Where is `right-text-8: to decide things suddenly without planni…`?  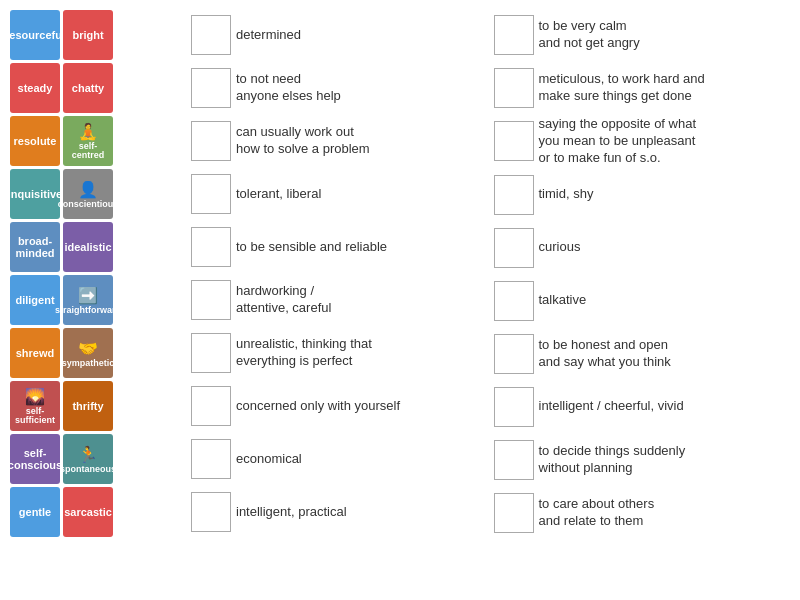
right-text-8: to decide things suddenly without planni… is located at coordinates (665, 460).